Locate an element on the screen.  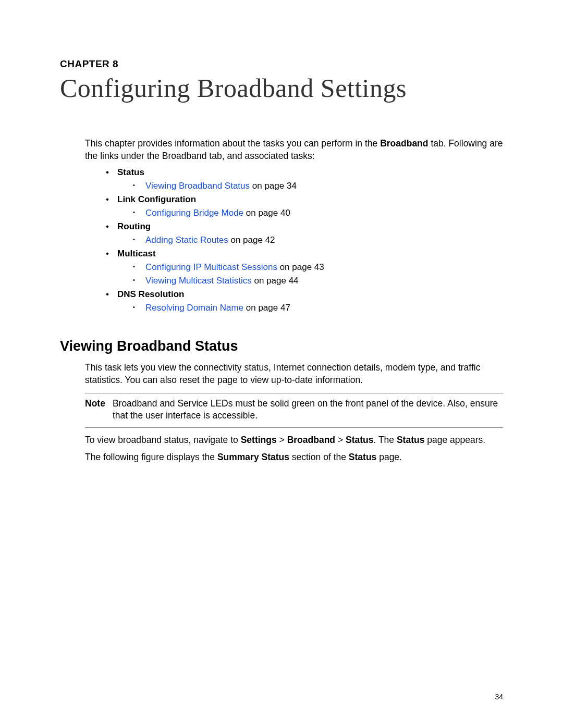
page-ref: on page 42 is located at coordinates (252, 240).